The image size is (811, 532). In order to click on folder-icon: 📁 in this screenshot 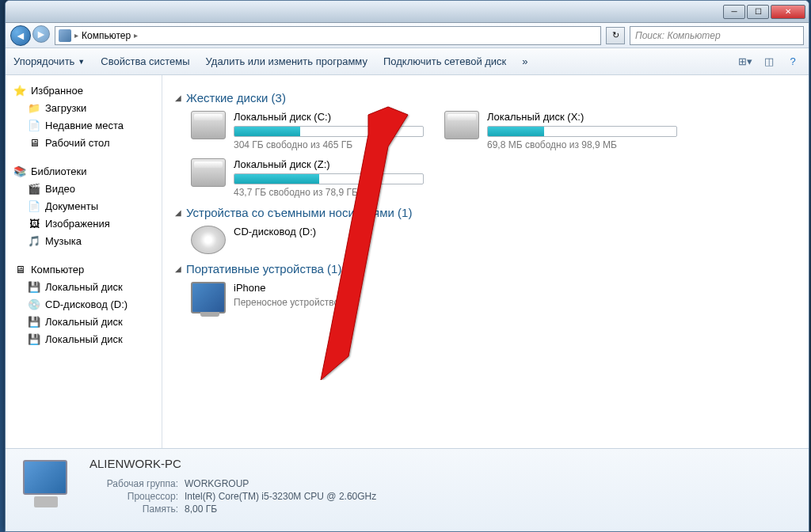, I will do `click(34, 108)`.